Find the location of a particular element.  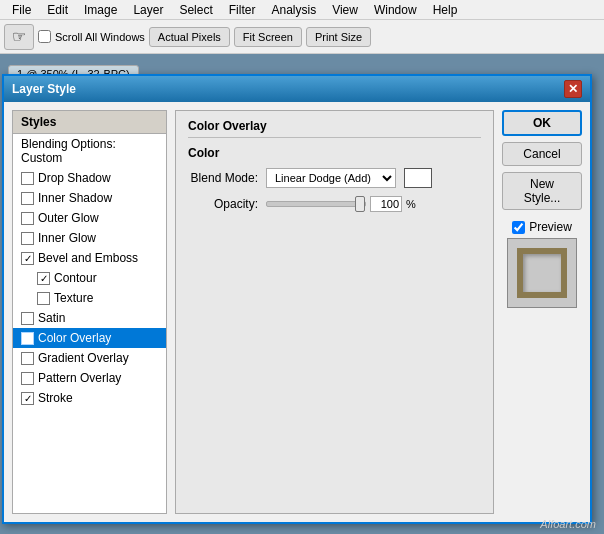

inner-shadow-checkbox is located at coordinates (28, 198).